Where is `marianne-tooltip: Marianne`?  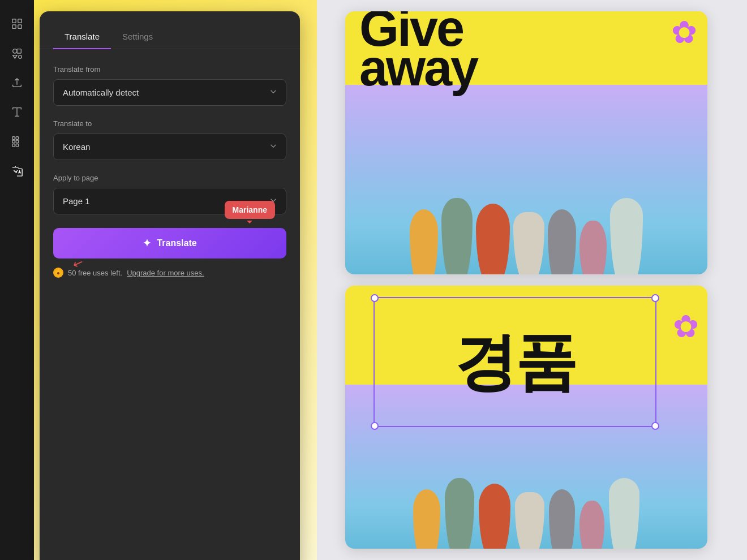
marianne-tooltip: Marianne is located at coordinates (250, 210).